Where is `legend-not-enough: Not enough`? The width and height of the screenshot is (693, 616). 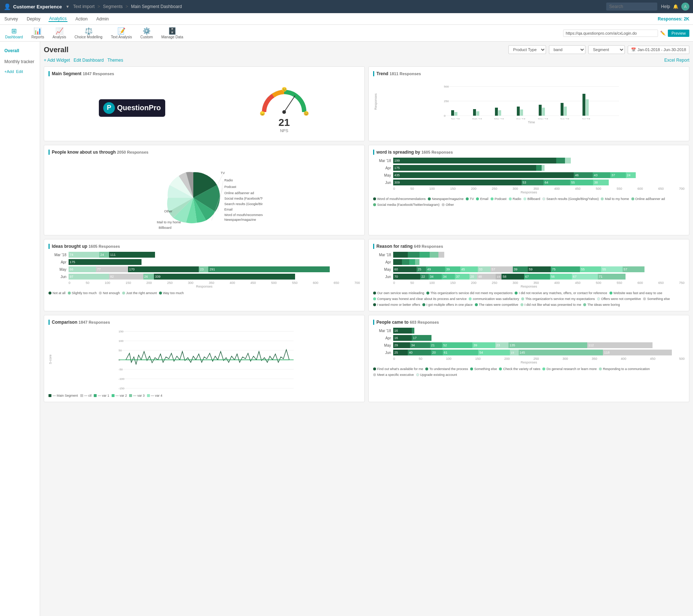 legend-not-enough: Not enough is located at coordinates (109, 293).